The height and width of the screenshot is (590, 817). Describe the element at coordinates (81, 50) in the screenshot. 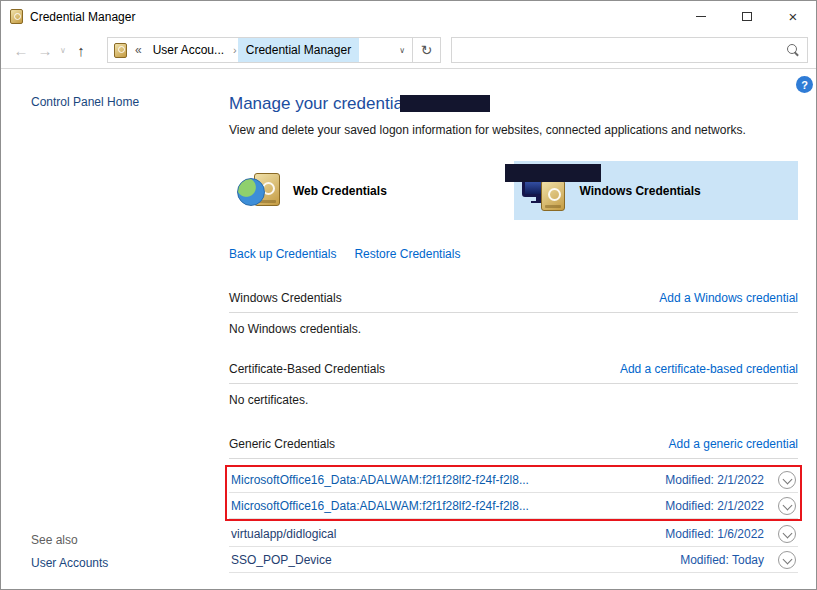

I see `up-button: ↑` at that location.